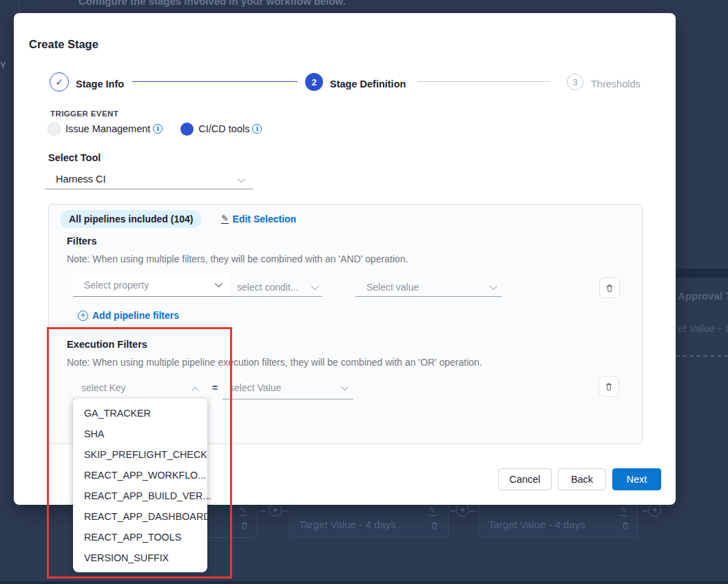 Image resolution: width=728 pixels, height=584 pixels. Describe the element at coordinates (609, 386) in the screenshot. I see `delete-execution-filter-button` at that location.